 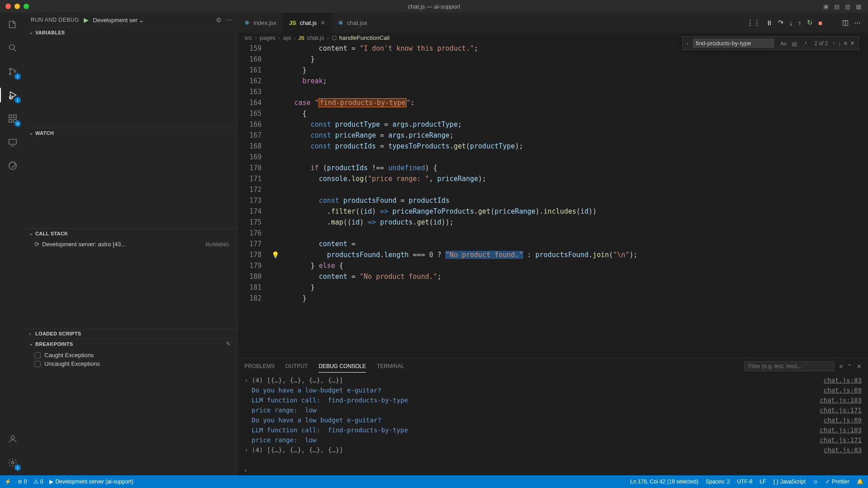 I want to click on find-input, so click(x=734, y=43).